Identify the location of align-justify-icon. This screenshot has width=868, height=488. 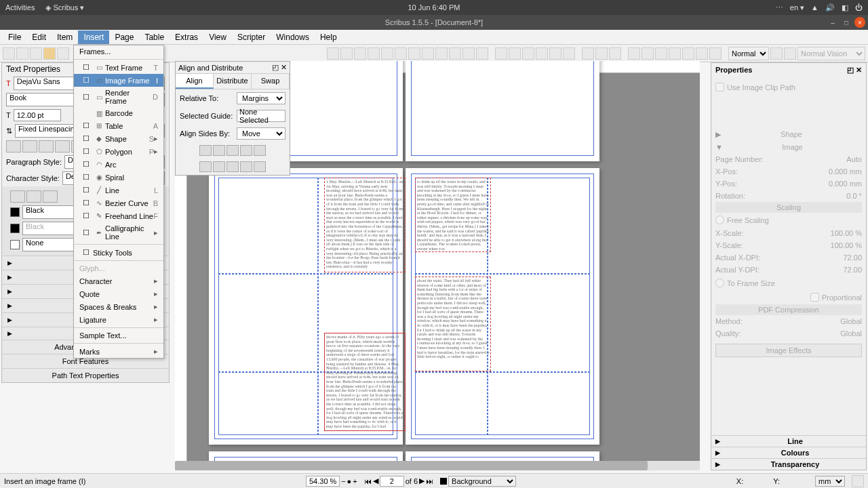
(62, 146).